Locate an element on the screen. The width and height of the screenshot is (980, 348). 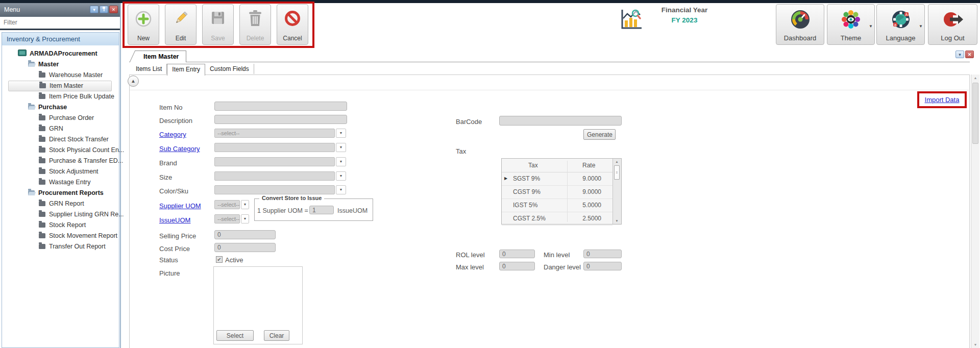
import-data-link: Import Data is located at coordinates (942, 100).